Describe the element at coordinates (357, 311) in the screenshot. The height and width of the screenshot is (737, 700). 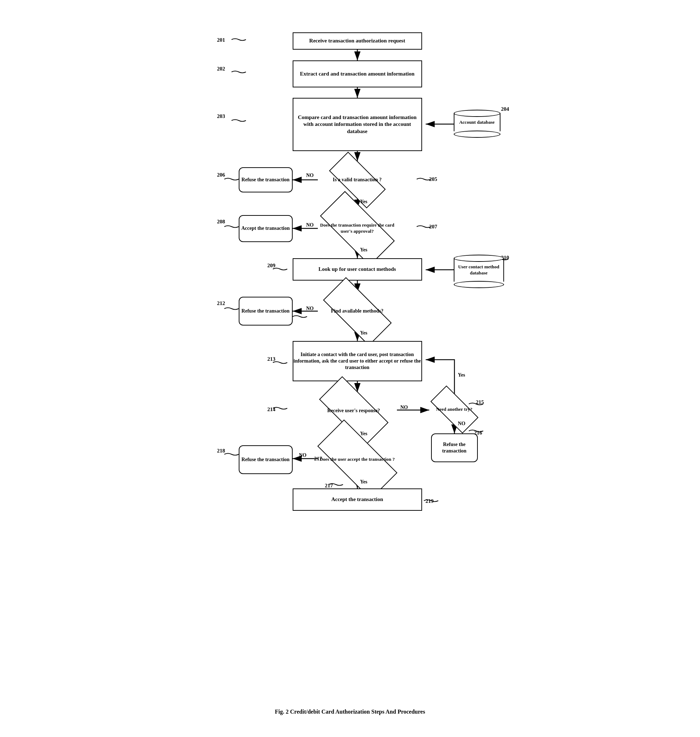
I see `diamond-211: Find available methods?` at that location.